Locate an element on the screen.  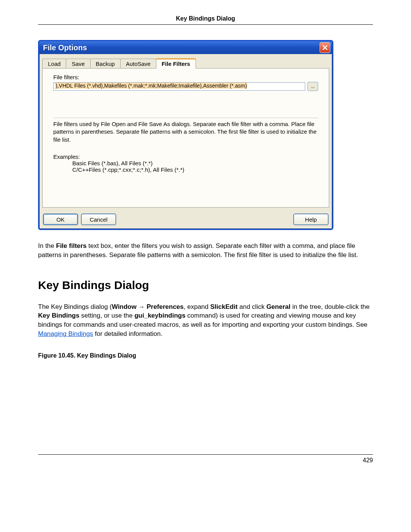
file-filters-value: ),VHDL Files (*.vhd),Makefiles (*.mak;*.… is located at coordinates (151, 86).